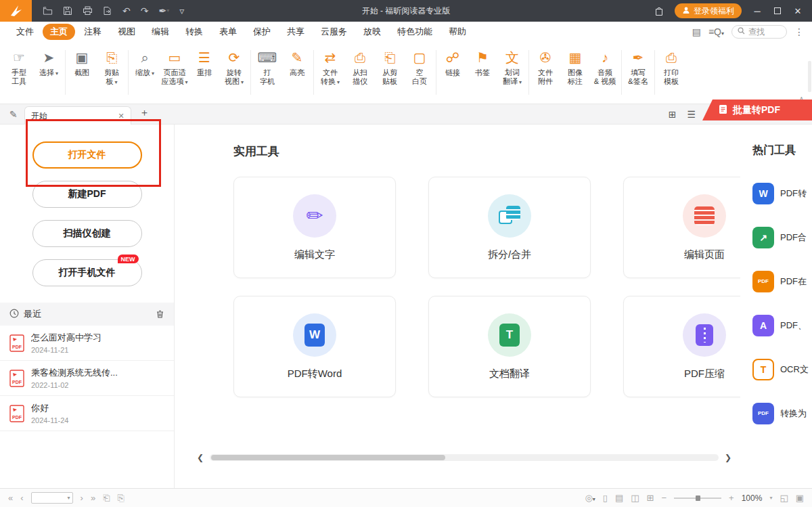 The height and width of the screenshot is (507, 812). What do you see at coordinates (93, 498) in the screenshot?
I see `last-page-icon: »` at bounding box center [93, 498].